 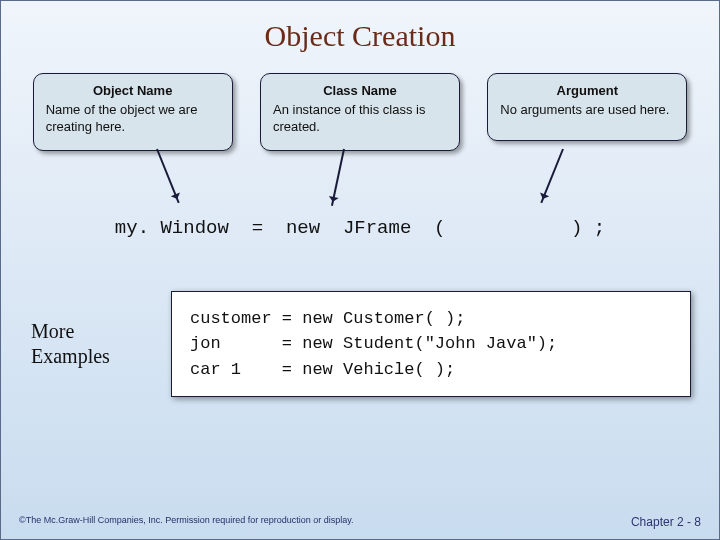 What do you see at coordinates (133, 91) in the screenshot?
I see `callout-heading: Object Name` at bounding box center [133, 91].